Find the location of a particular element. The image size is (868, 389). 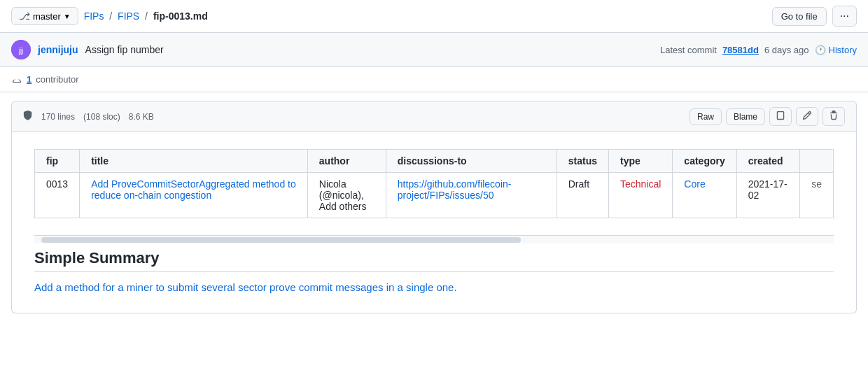

simple-summary-heading: Simple Summary is located at coordinates (434, 260).